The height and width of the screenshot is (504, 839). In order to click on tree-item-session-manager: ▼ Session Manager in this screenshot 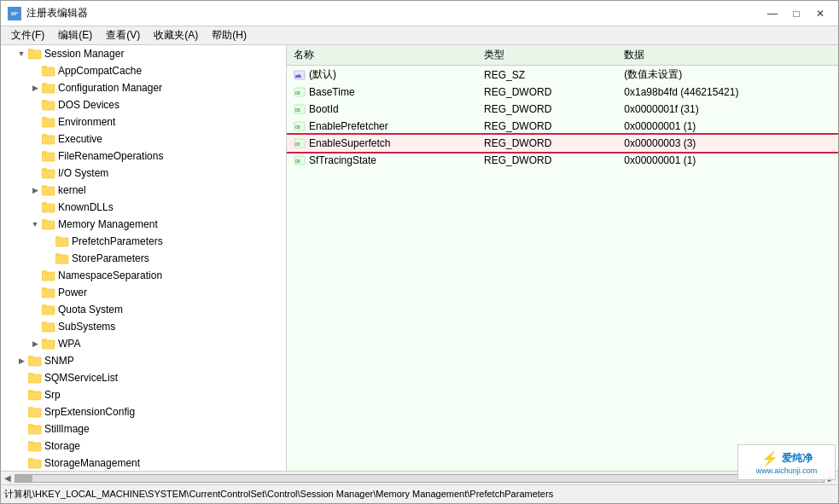, I will do `click(143, 54)`.